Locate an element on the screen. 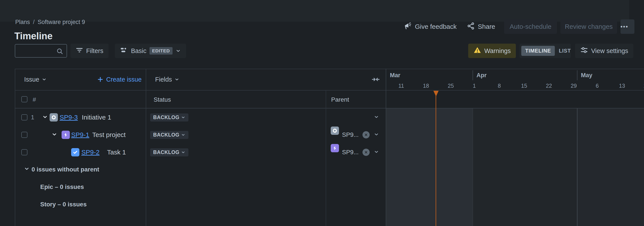 This screenshot has width=644, height=226. share-label: Share is located at coordinates (486, 27).